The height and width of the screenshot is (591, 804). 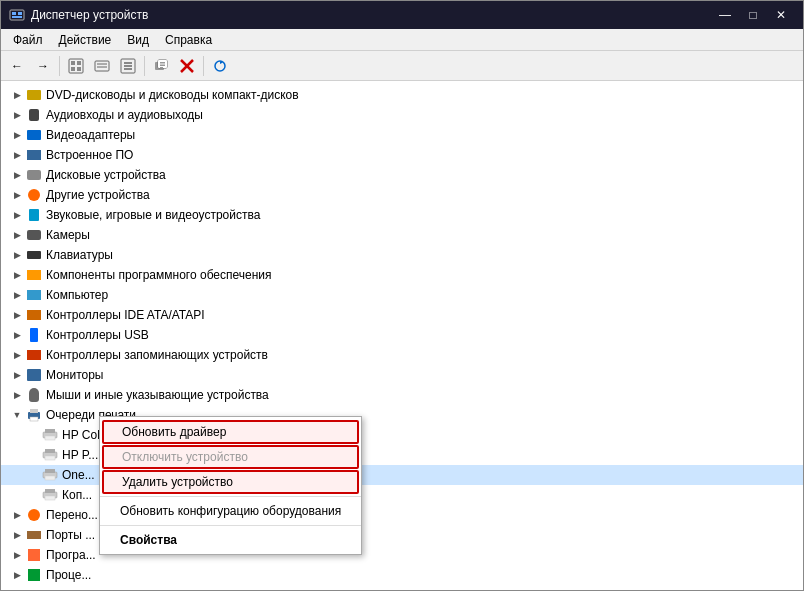 What do you see at coordinates (17, 515) in the screenshot?
I see `expand-transfer: ▶` at bounding box center [17, 515].